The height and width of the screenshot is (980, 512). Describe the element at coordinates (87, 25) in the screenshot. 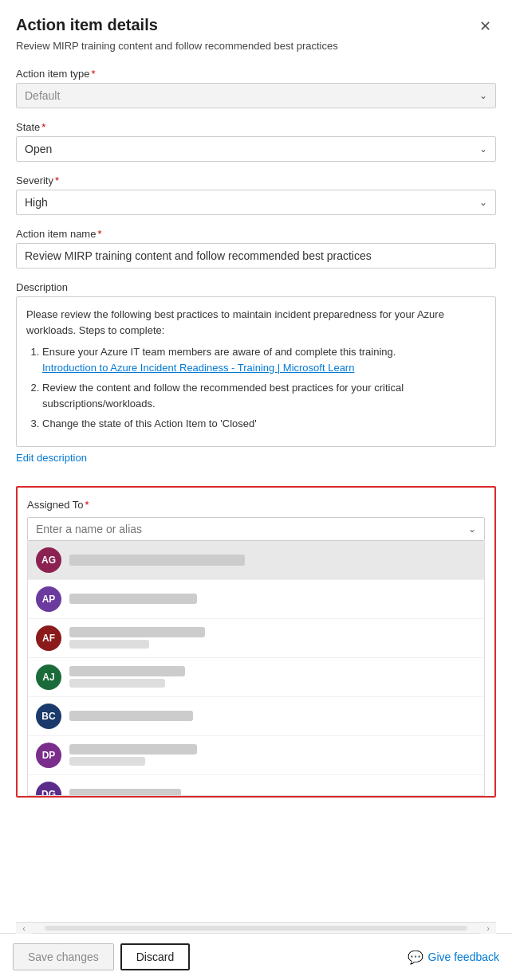

I see `panel-title: Action item details` at that location.